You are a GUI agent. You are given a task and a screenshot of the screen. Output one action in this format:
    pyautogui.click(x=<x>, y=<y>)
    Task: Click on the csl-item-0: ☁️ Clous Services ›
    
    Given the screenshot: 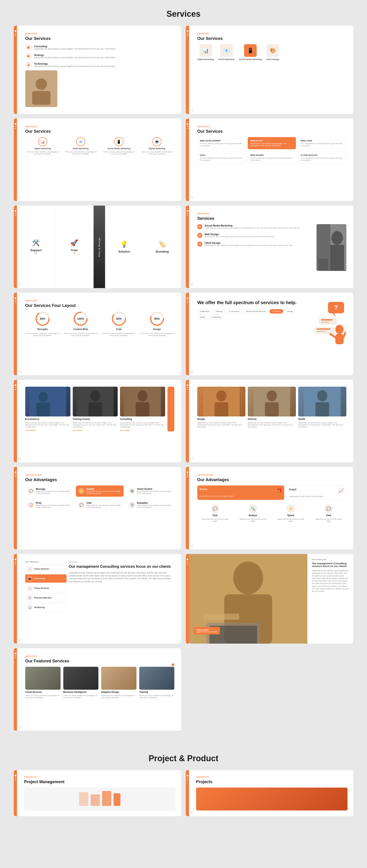 What is the action you would take?
    pyautogui.click(x=46, y=569)
    